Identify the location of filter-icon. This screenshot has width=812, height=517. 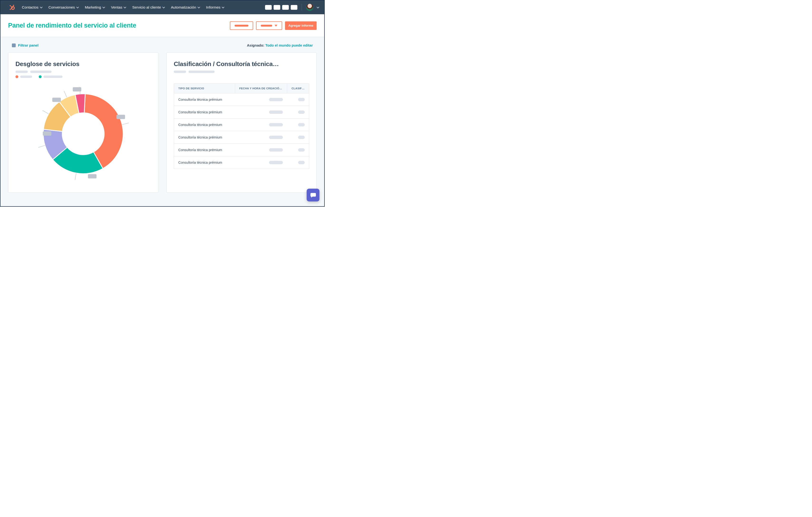
(14, 45).